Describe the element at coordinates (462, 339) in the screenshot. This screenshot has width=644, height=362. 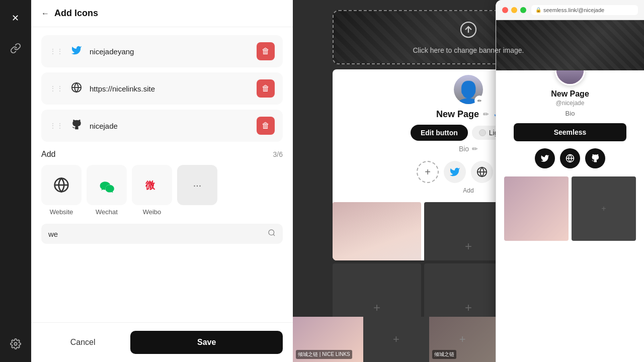
I see `overlay-image-3: + 倾城之链` at that location.